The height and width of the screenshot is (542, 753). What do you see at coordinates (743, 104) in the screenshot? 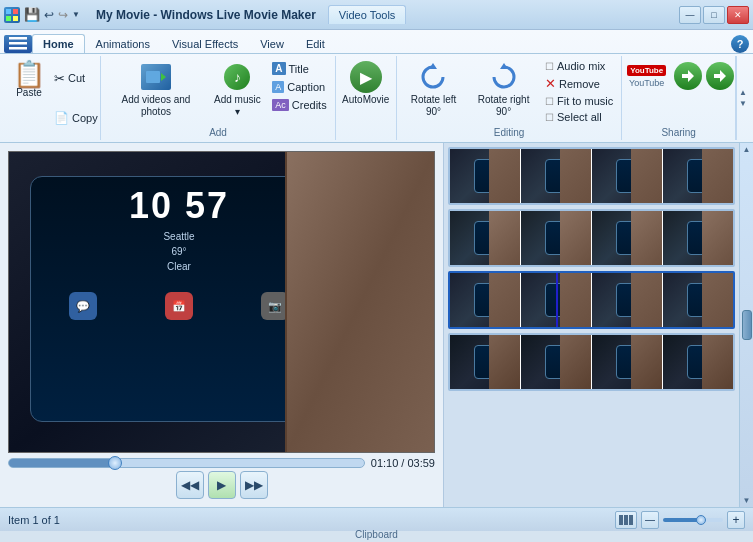
I see `ribbon-scroll-down: ▼` at bounding box center [743, 104].